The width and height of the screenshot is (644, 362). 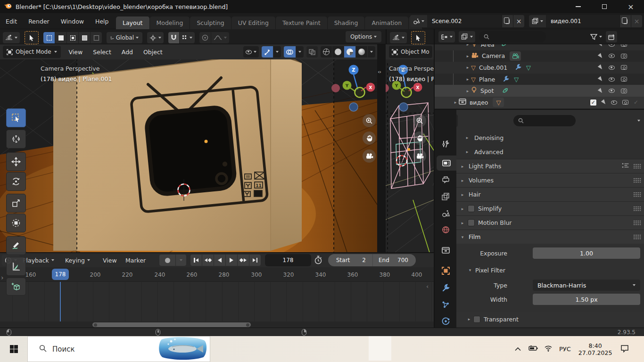 What do you see at coordinates (636, 21) in the screenshot?
I see `view-layer-remove-button: ×` at bounding box center [636, 21].